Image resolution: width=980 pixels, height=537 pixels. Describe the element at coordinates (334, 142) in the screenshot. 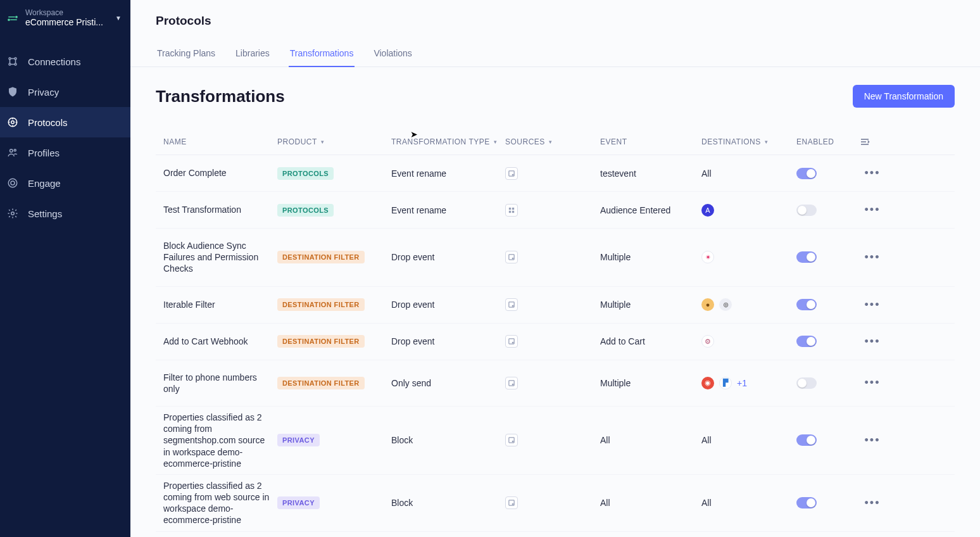

I see `col-product: PRODUCT▾` at that location.